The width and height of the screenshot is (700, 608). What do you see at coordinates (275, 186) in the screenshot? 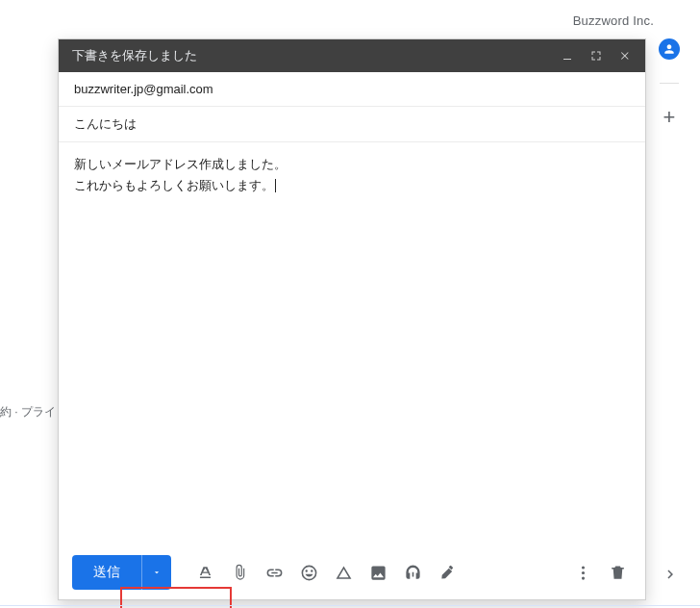
I see `text-cursor` at bounding box center [275, 186].